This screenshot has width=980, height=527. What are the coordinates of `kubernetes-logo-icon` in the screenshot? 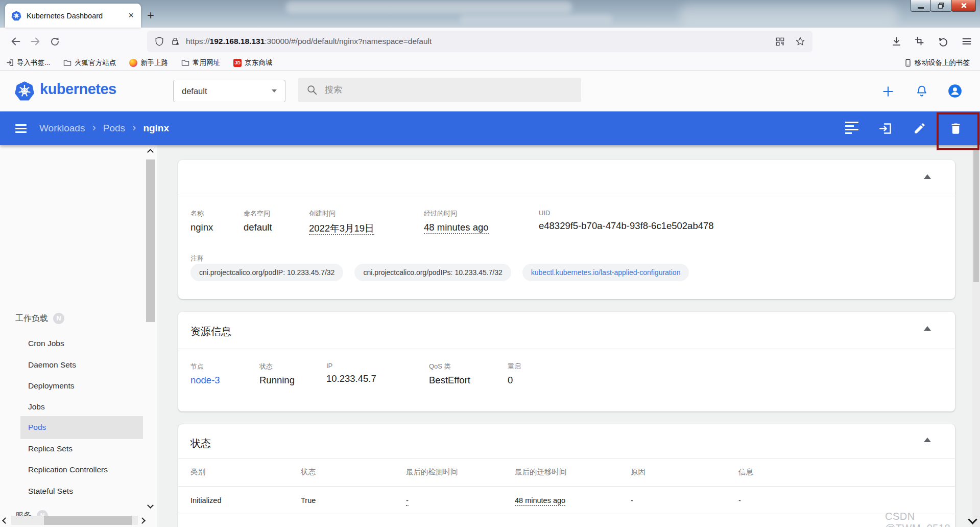 It's located at (25, 91).